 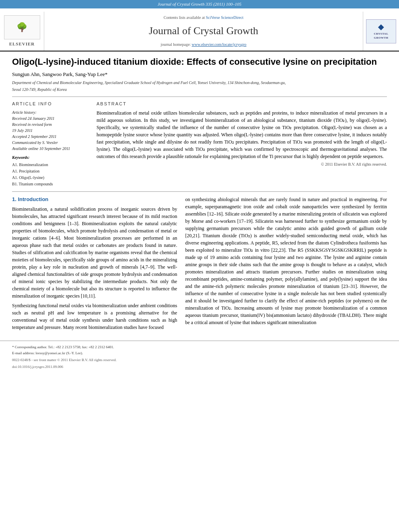 What do you see at coordinates (50, 178) in the screenshot?
I see `keyword-3: A1. Oligo(L-lysine)` at bounding box center [50, 178].